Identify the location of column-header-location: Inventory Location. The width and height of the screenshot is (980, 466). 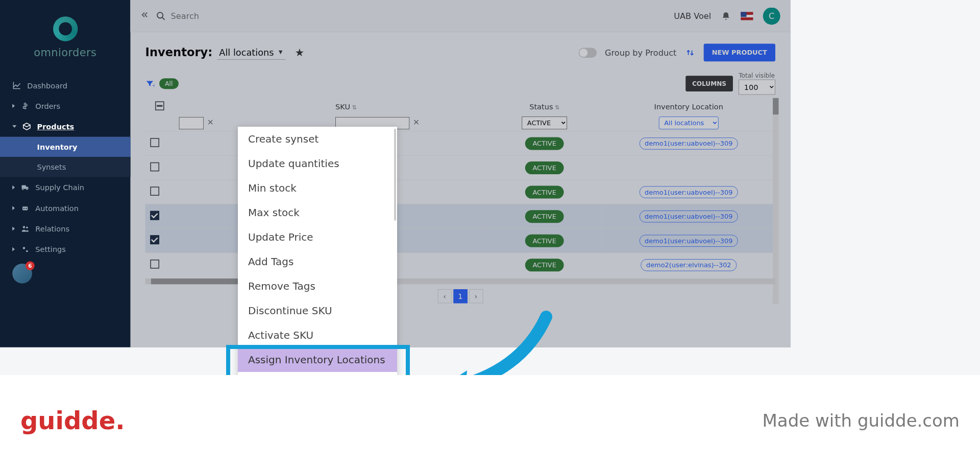
(689, 106).